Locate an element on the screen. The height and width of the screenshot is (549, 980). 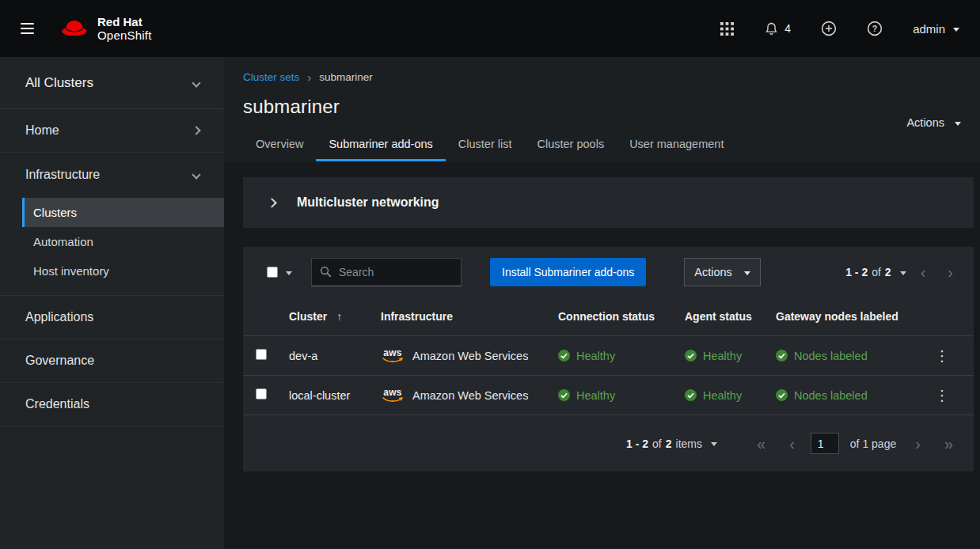
breadcrumb-link-cluster-sets: Cluster sets is located at coordinates (271, 78).